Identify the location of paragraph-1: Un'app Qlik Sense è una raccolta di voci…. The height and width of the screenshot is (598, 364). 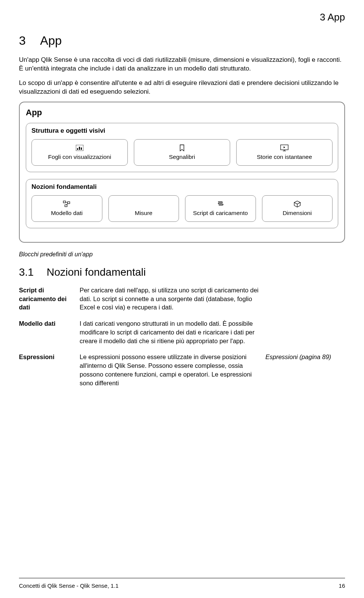
(182, 64).